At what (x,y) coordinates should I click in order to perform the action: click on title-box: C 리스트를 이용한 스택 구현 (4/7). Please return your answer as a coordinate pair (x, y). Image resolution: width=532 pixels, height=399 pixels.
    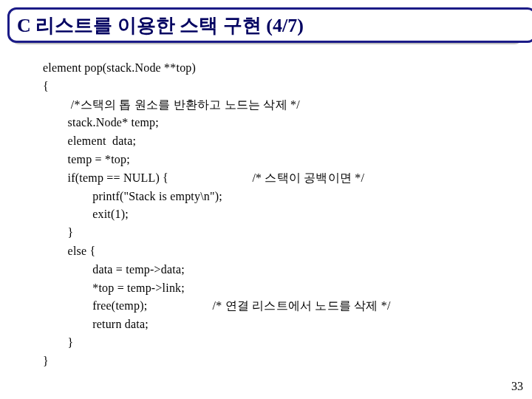
    Looking at the image, I should click on (270, 25).